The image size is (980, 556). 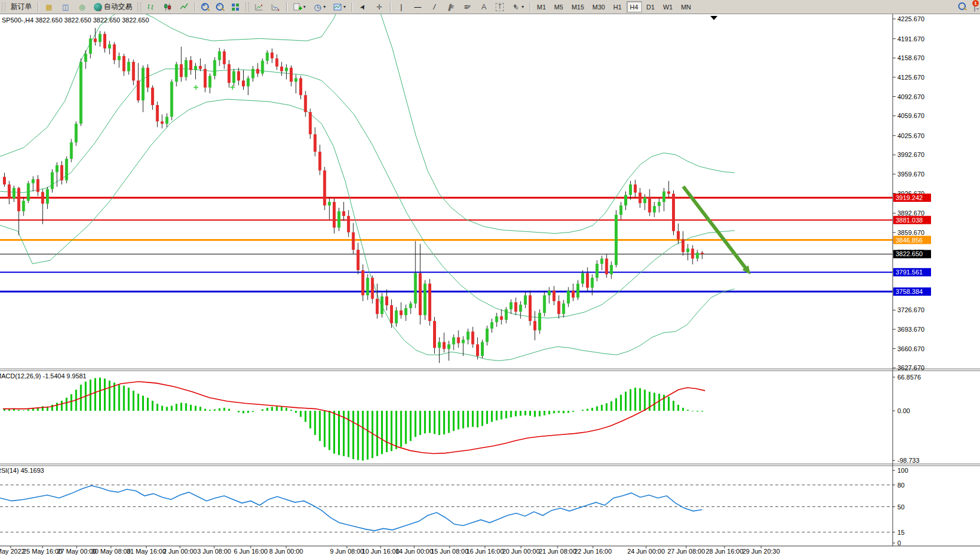 What do you see at coordinates (617, 7) in the screenshot?
I see `tab-timeframe-H1: H1` at bounding box center [617, 7].